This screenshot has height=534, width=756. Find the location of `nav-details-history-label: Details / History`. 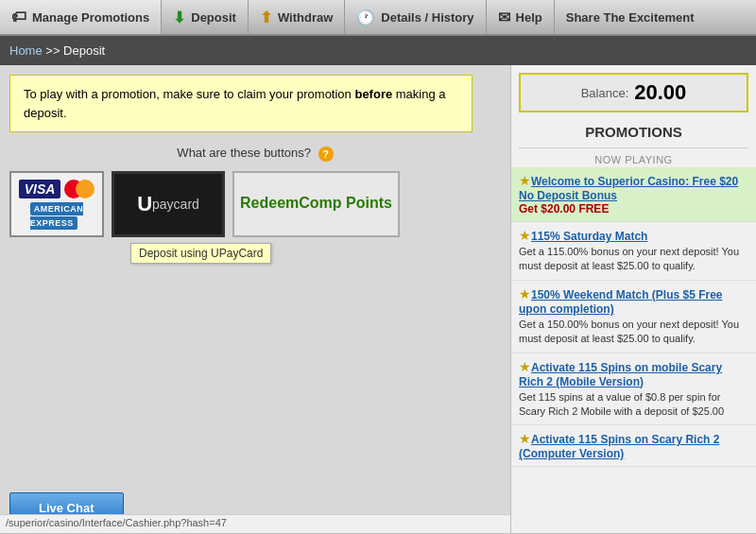

nav-details-history-label: Details / History is located at coordinates (427, 17).